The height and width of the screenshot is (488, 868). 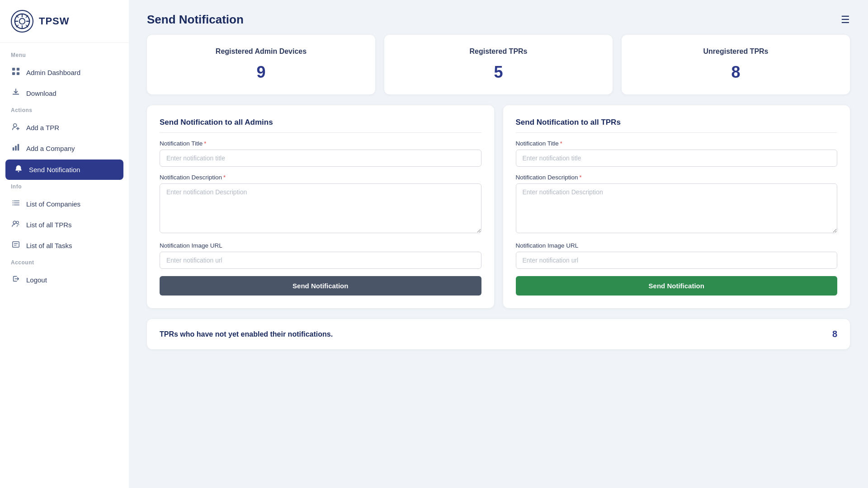 I want to click on form-tprs-title: Send Notification to all TPRs, so click(x=677, y=126).